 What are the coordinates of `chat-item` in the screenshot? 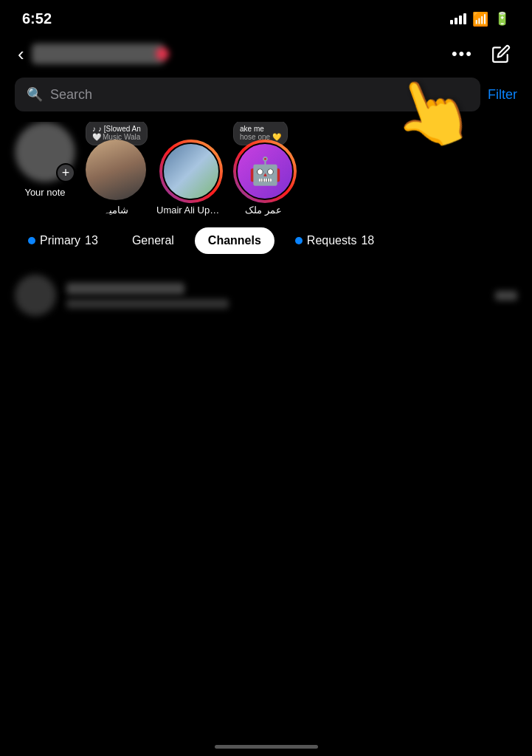 It's located at (266, 295).